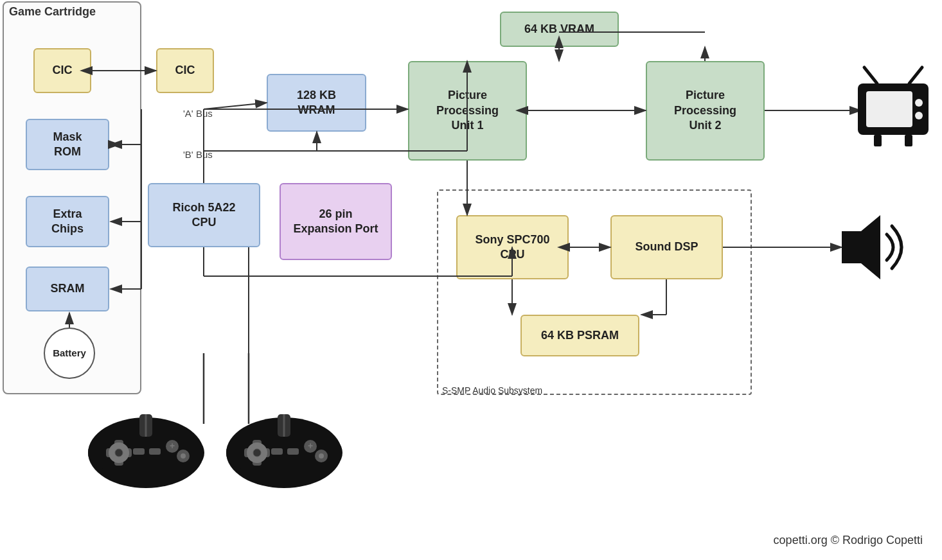 The height and width of the screenshot is (560, 942). What do you see at coordinates (185, 71) in the screenshot?
I see `cic-main-label: CIC` at bounding box center [185, 71].